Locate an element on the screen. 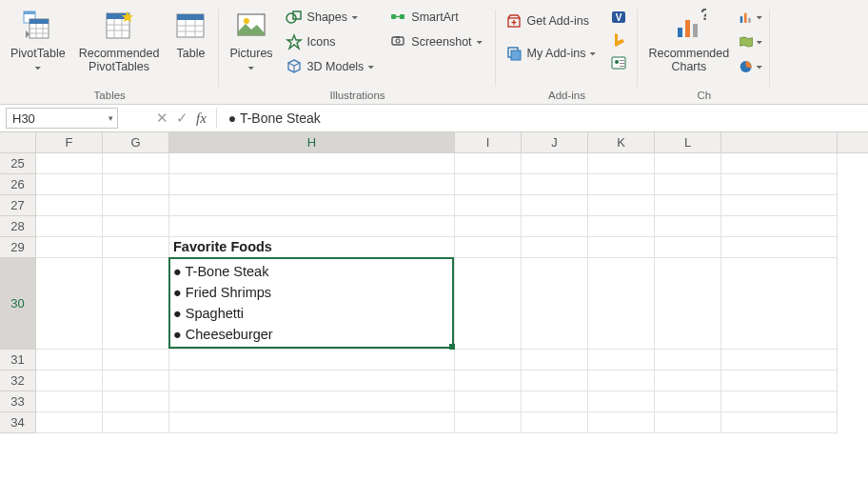 The height and width of the screenshot is (481, 868). row-header: 30 is located at coordinates (17, 304).